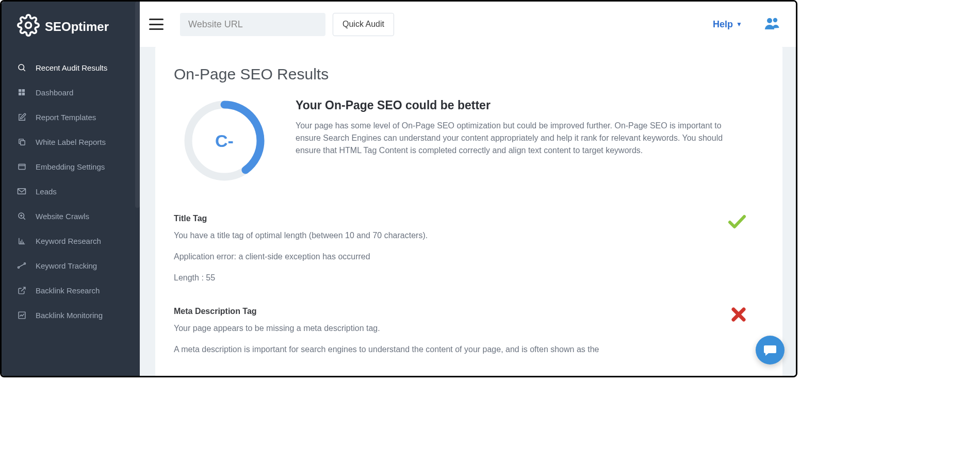  Describe the element at coordinates (22, 117) in the screenshot. I see `edit-icon` at that location.